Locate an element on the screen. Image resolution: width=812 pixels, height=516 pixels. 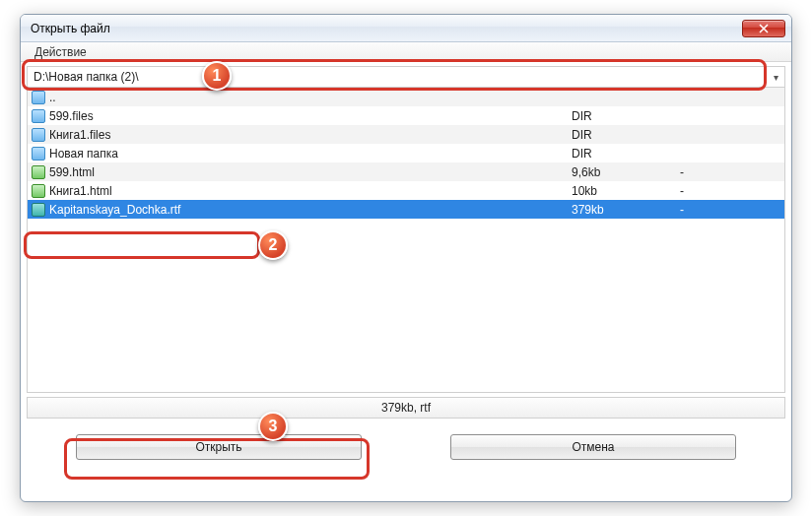
menu-action: Действие is located at coordinates (61, 52).